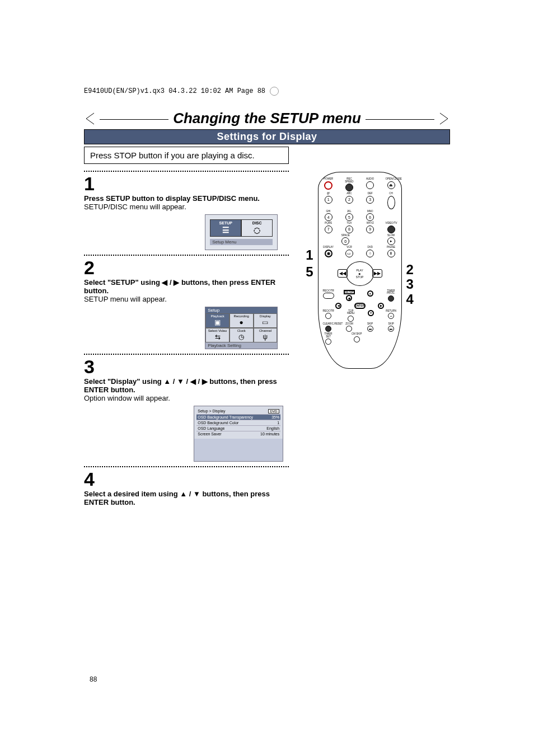 The height and width of the screenshot is (756, 534). I want to click on tile-display: Display▭, so click(265, 321).